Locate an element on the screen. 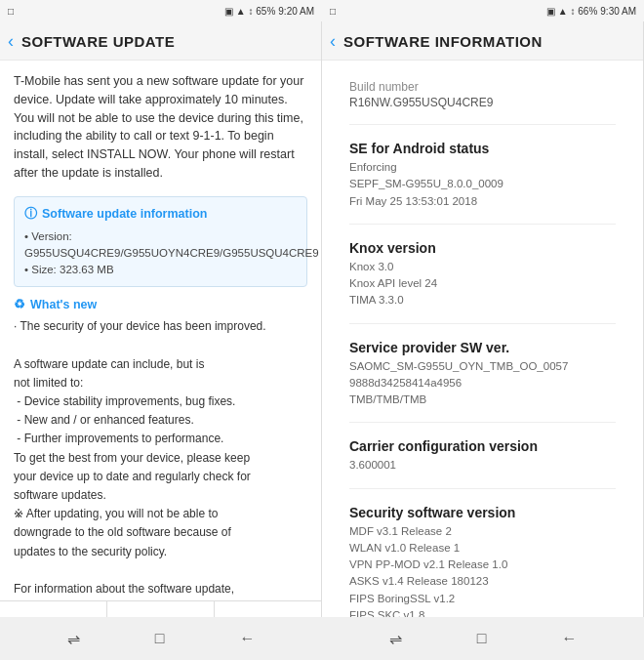 The height and width of the screenshot is (660, 644). knox-version-value: Knox 3.0Knox API level 24TIMA 3.3.0 is located at coordinates (482, 284).